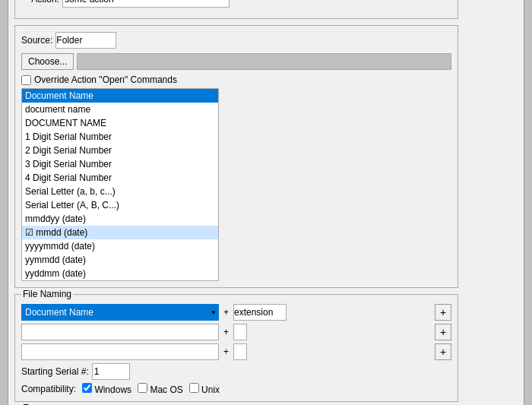  I want to click on naming-combo-1-wrapper: Document Name ▼, so click(120, 312).